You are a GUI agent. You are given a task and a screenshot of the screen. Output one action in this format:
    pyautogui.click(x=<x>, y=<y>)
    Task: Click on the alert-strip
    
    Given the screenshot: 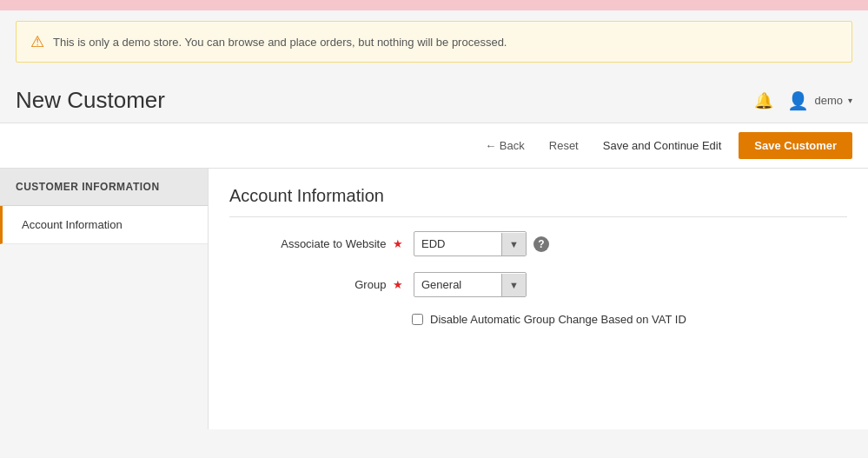 What is the action you would take?
    pyautogui.click(x=434, y=5)
    